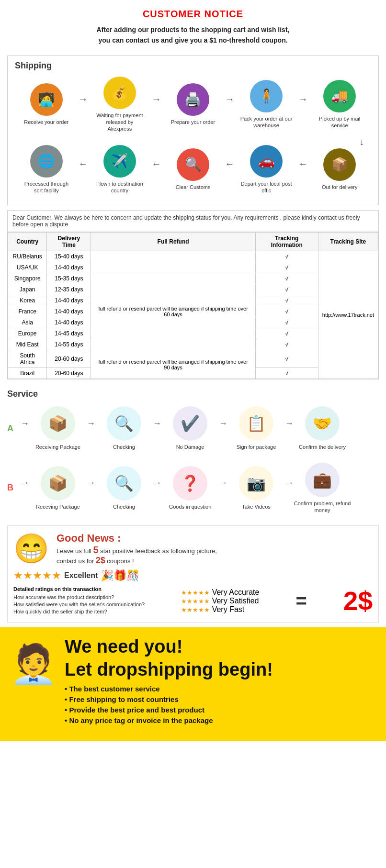  I want to click on sb1-label: Receving Package, so click(58, 507).